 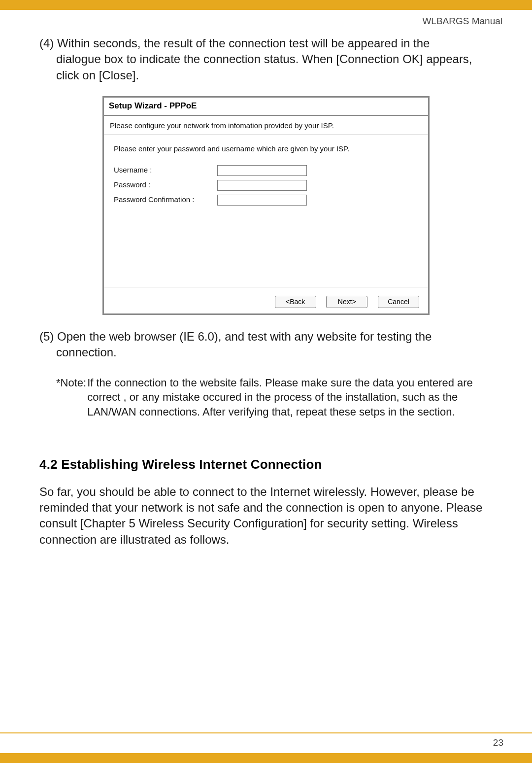 I want to click on back-button: <Back, so click(x=296, y=302).